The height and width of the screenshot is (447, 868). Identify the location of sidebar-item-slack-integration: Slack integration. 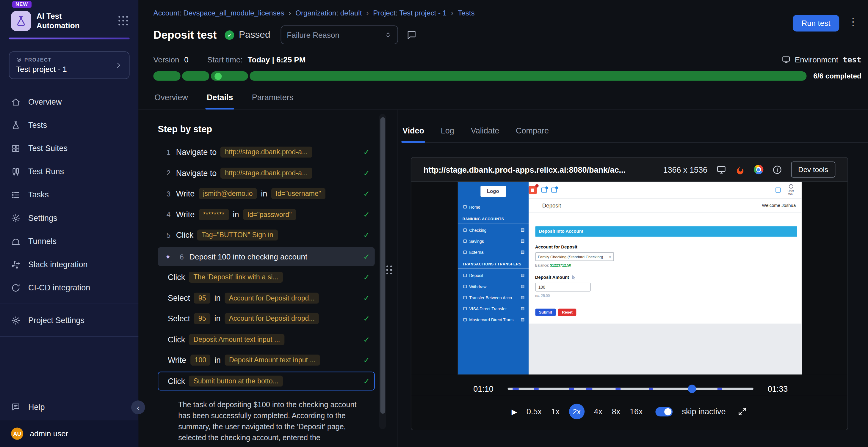
(69, 264).